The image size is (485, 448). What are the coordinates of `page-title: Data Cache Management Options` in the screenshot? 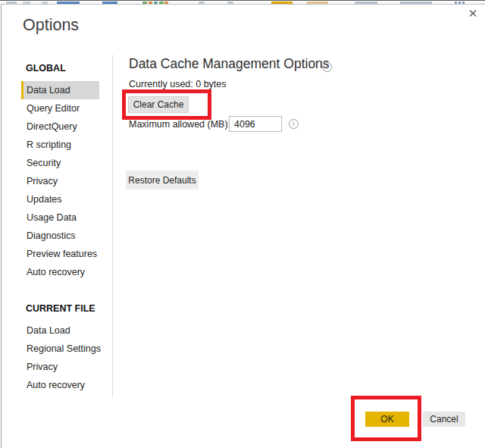 It's located at (229, 64).